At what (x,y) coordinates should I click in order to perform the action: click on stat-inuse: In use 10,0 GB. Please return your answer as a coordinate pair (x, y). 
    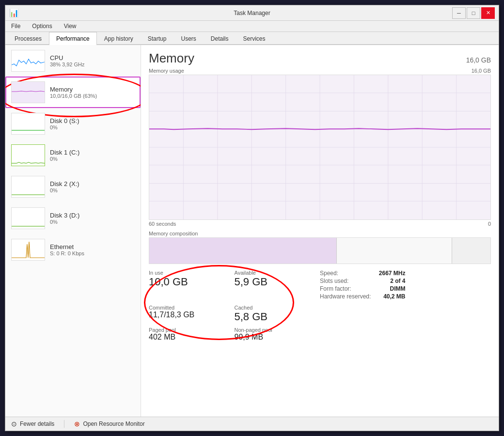
    Looking at the image, I should click on (192, 285).